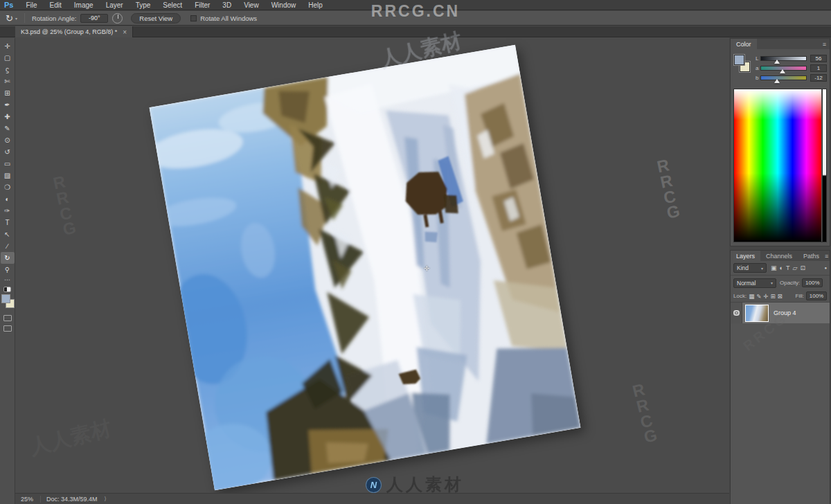 This screenshot has width=831, height=504. I want to click on blend-mode-row: Normal ▾ Opacity: 100%, so click(780, 282).